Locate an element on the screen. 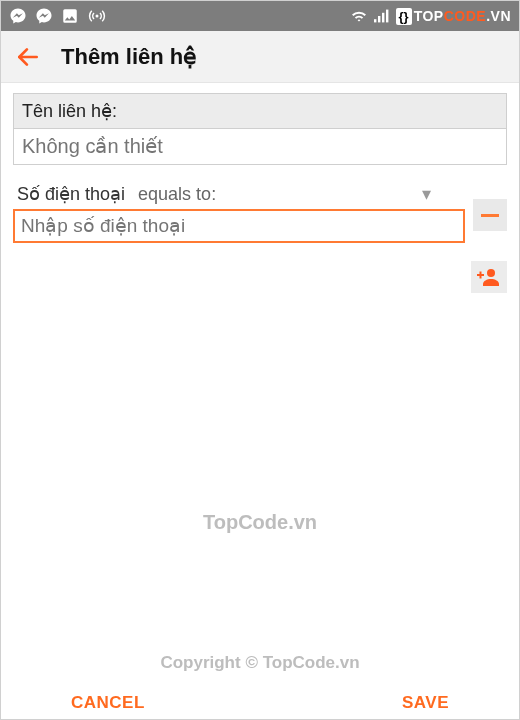  phone-condition-dropdown: Số điện thoại equals to: ▾ is located at coordinates (239, 194).